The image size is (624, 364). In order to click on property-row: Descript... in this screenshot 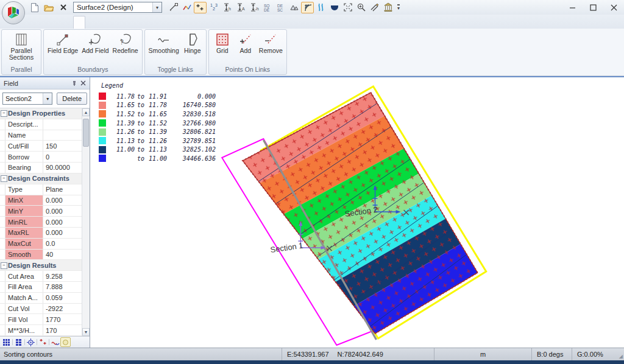, I will do `click(41, 125)`.